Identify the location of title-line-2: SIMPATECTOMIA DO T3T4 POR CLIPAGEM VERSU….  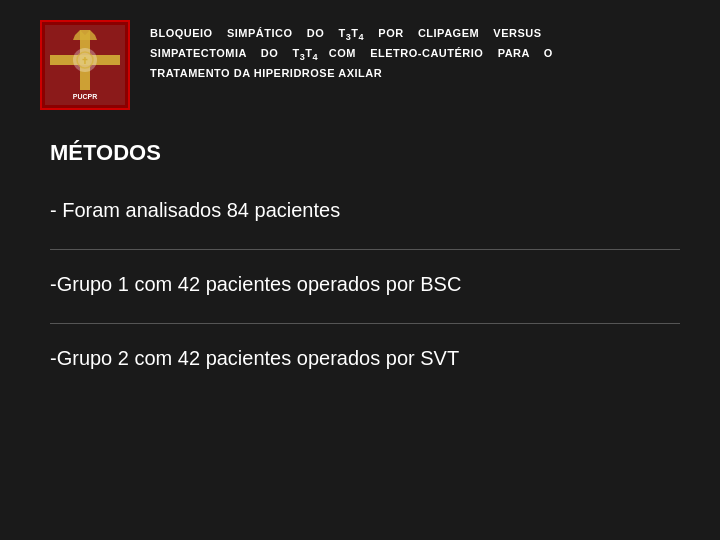
(415, 55).